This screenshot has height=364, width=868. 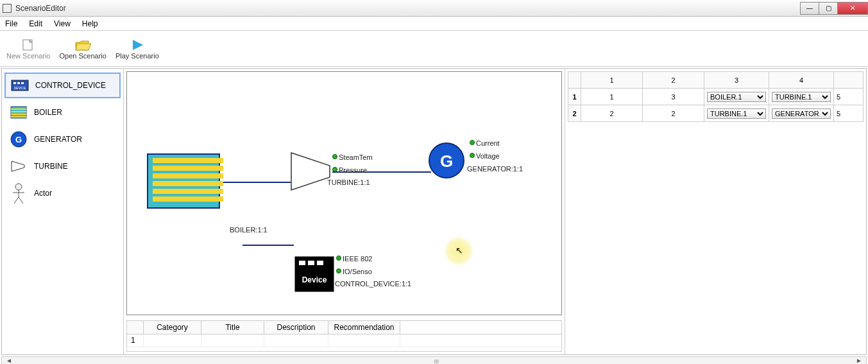 I want to click on port-ieee802-label: IEEE 802, so click(x=357, y=259).